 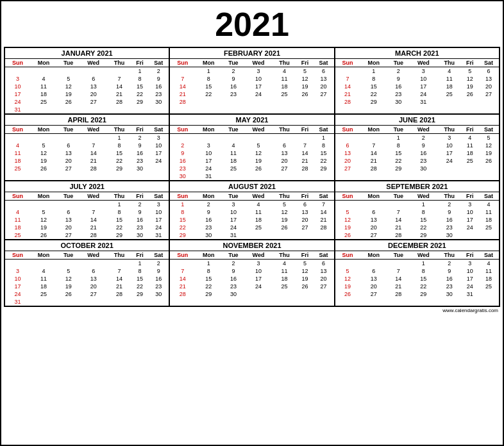 I want to click on month-block: NOVEMBER 2021SunMonTueWedThuFriSat123456…, so click(x=253, y=274).